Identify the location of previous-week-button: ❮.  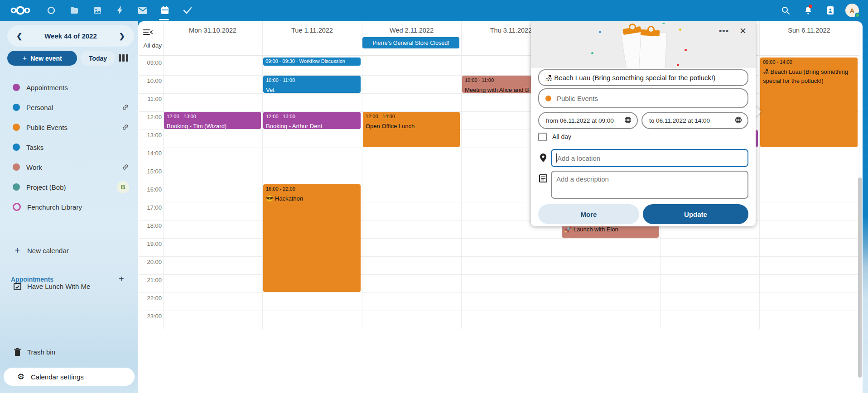
(19, 36).